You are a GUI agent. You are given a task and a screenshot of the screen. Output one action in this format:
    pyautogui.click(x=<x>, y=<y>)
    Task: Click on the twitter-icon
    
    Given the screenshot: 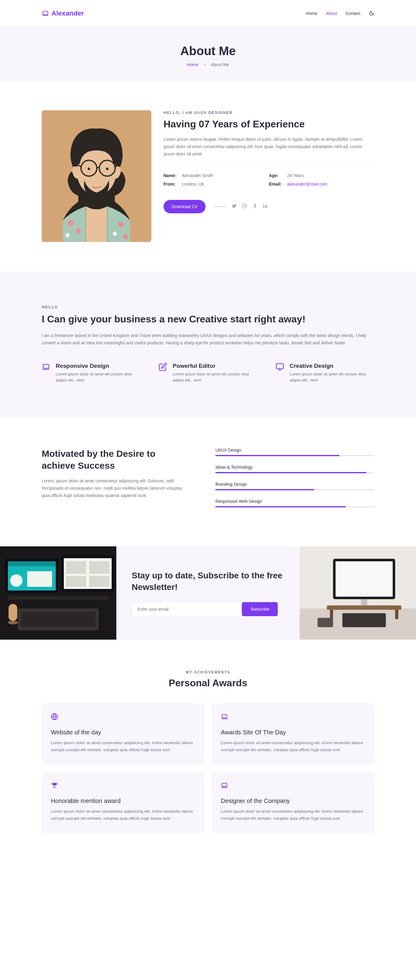 What is the action you would take?
    pyautogui.click(x=234, y=207)
    